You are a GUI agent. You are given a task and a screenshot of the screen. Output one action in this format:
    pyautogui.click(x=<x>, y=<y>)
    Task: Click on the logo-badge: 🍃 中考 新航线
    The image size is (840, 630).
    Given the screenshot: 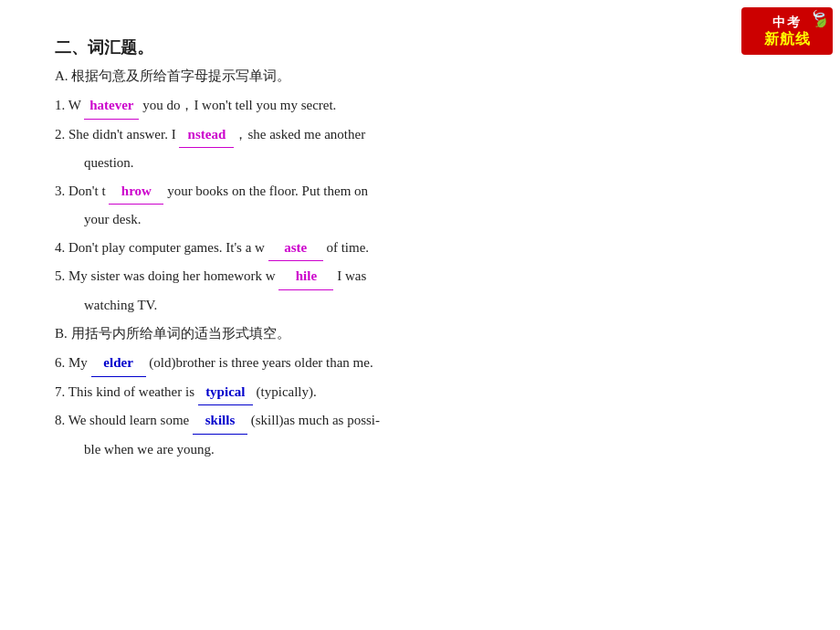 What is the action you would take?
    pyautogui.click(x=787, y=31)
    